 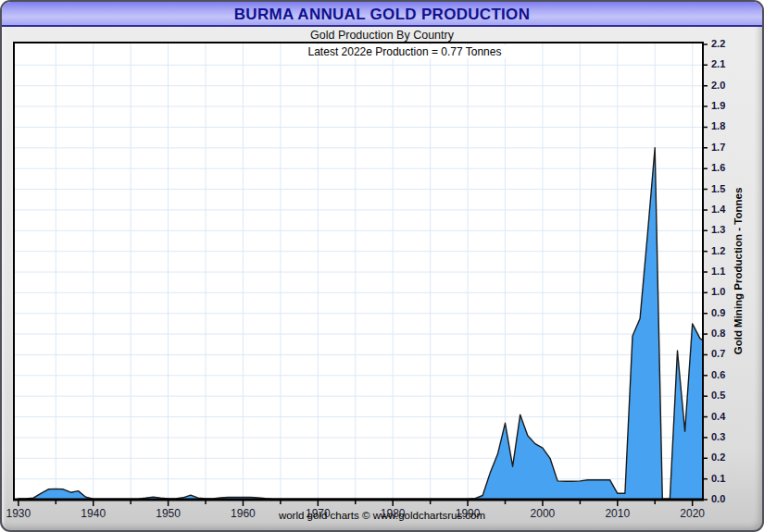 I want to click on latest-production-annotation: Latest 2022e Production = 0.77 Tonnes, so click(x=406, y=52).